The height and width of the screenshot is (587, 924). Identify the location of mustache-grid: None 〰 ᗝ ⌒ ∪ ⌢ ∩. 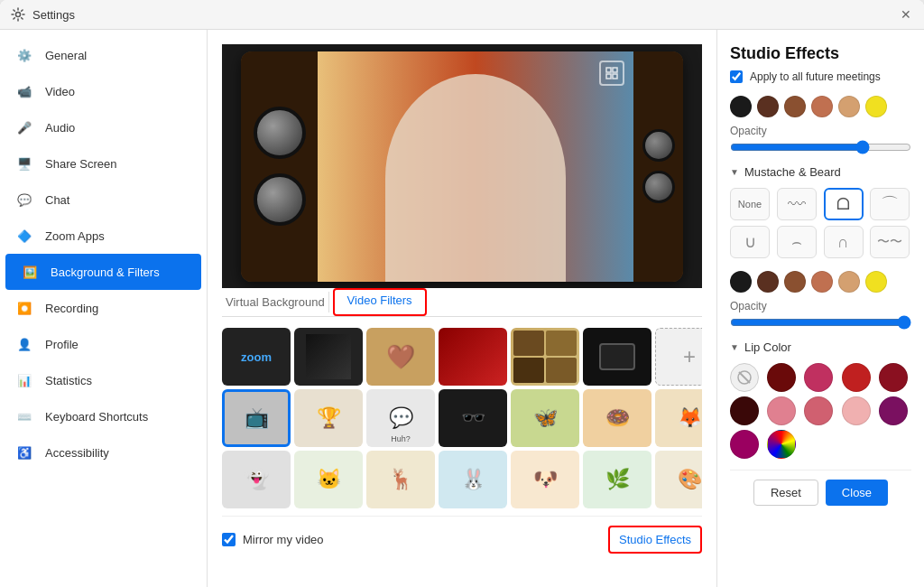
(821, 223).